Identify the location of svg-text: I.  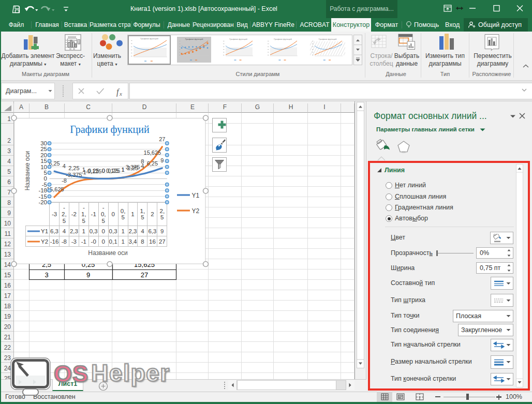
(324, 107).